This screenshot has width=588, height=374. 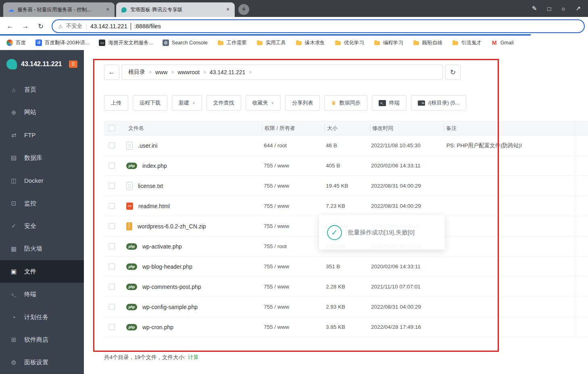 What do you see at coordinates (244, 10) in the screenshot?
I see `new-tab-button: +` at bounding box center [244, 10].